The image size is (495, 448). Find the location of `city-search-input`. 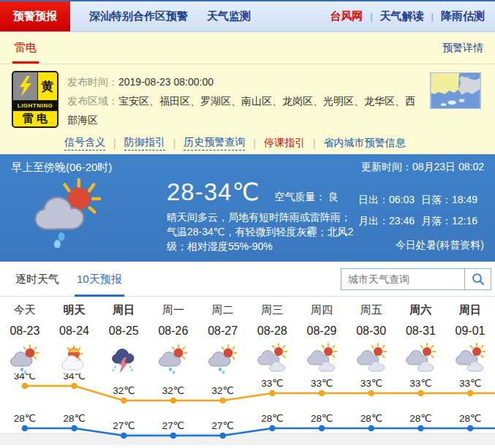

city-search-input is located at coordinates (403, 279).